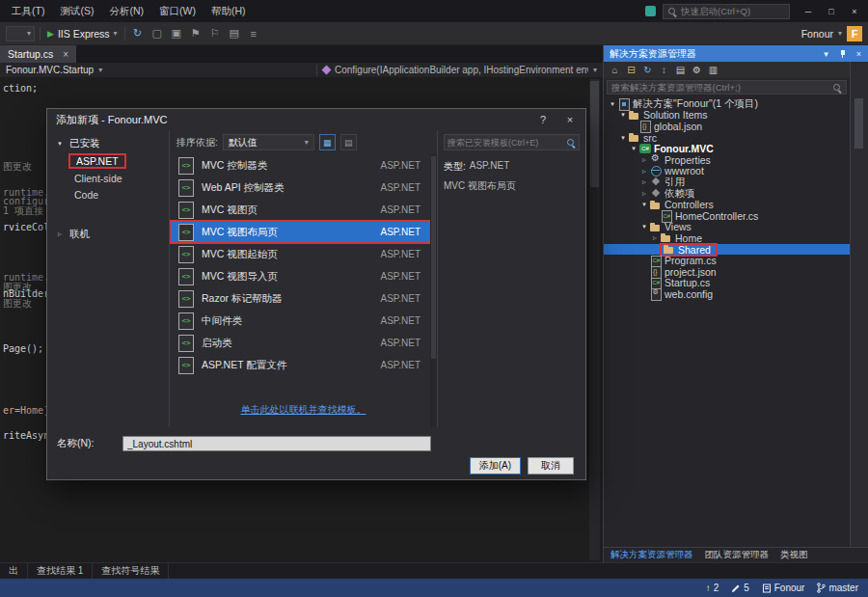 The image size is (868, 597). What do you see at coordinates (229, 12) in the screenshot?
I see `menu-help: 帮助(H)` at bounding box center [229, 12].